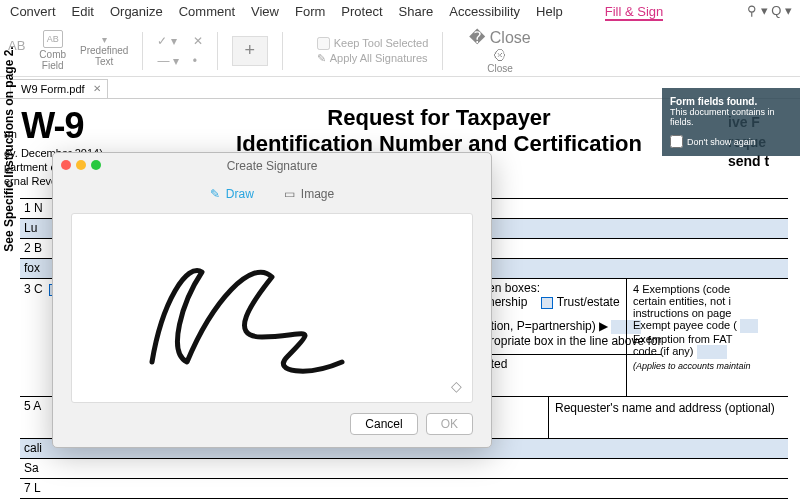 The height and width of the screenshot is (500, 800). I want to click on dont-show-checkbox, so click(676, 142).